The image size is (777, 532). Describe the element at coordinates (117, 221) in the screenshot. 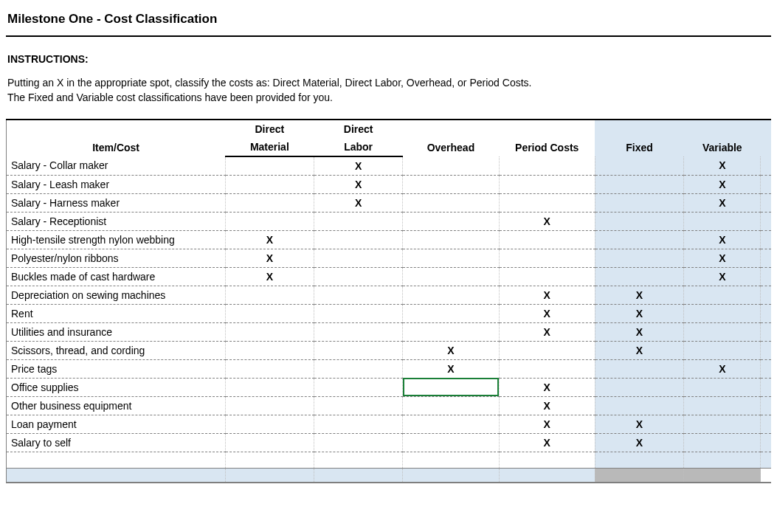

I see `cell-item: Salary - Receptionist` at that location.